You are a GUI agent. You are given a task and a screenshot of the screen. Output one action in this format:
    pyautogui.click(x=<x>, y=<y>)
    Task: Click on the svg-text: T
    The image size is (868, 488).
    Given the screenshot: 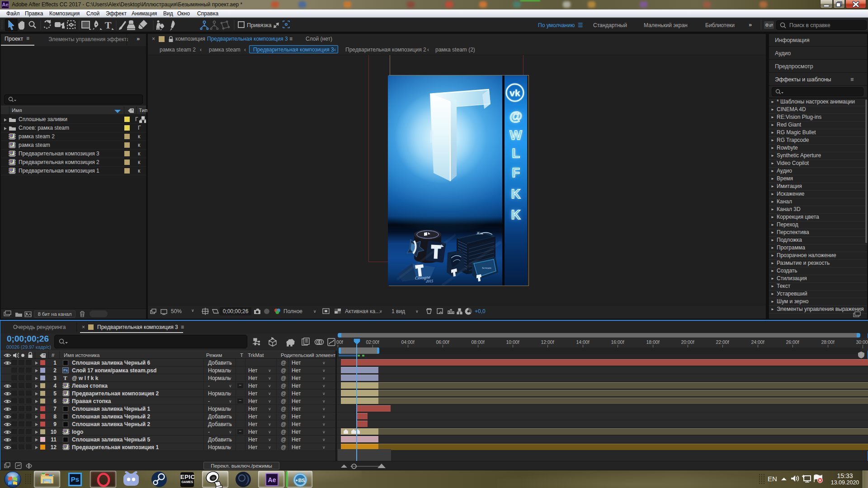 What is the action you would take?
    pyautogui.click(x=108, y=25)
    